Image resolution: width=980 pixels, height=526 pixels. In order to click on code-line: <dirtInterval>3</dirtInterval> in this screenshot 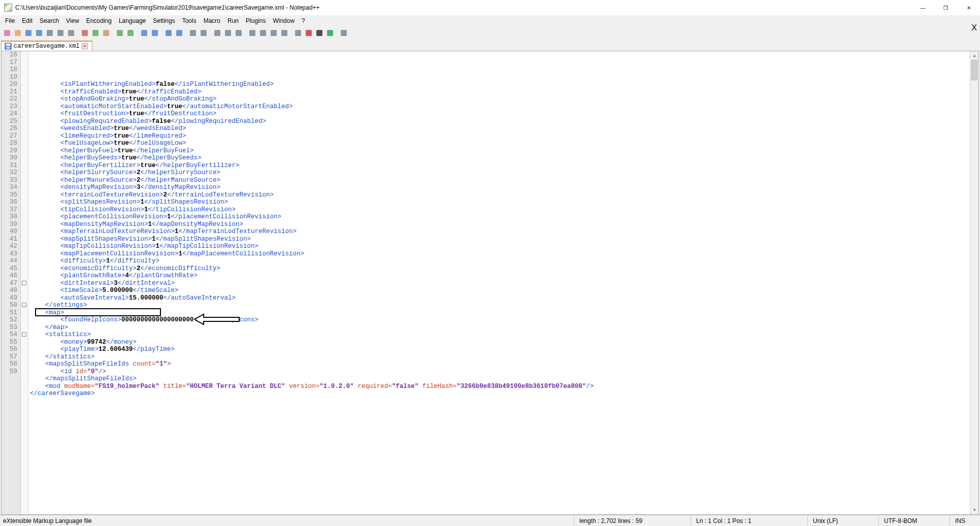, I will do `click(500, 283)`.